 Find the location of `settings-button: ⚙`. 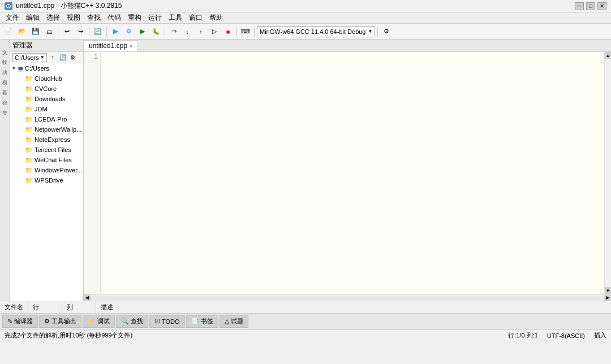

settings-button: ⚙ is located at coordinates (386, 32).